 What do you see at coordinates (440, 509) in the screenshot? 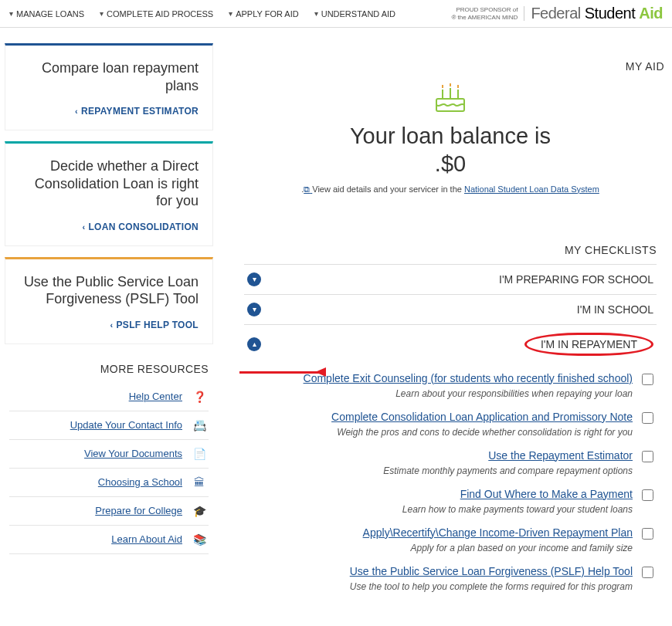
I see `checklist-desc: Learn how to make payments toward your s…` at bounding box center [440, 509].